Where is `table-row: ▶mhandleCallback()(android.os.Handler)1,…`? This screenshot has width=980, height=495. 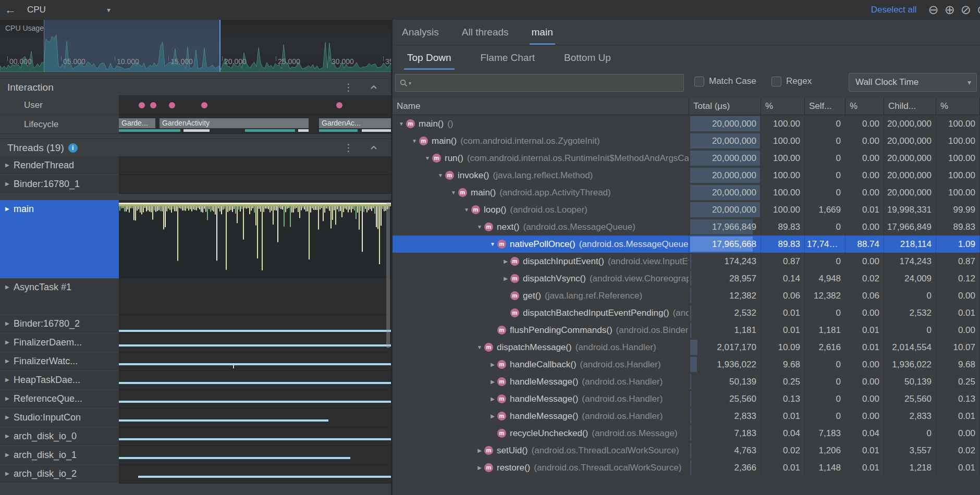 table-row: ▶mhandleCallback()(android.os.Handler)1,… is located at coordinates (686, 365).